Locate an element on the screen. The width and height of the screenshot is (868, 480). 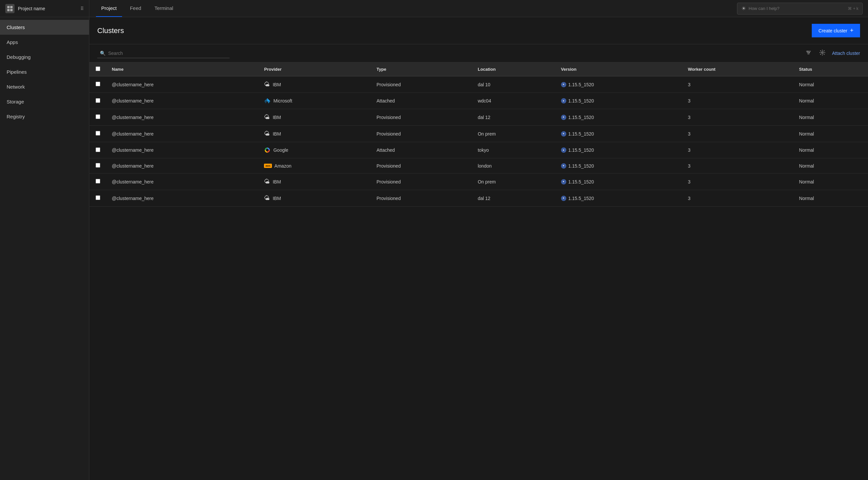
filter-icon-button is located at coordinates (809, 53).